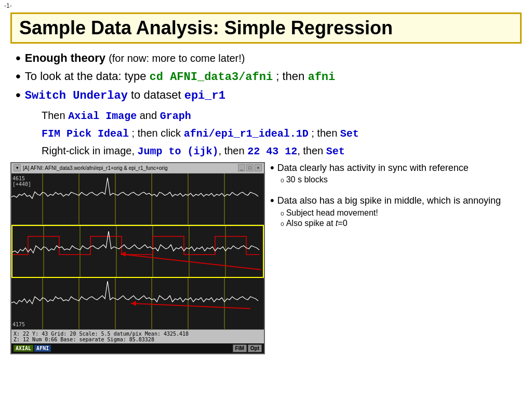 The width and height of the screenshot is (532, 399). What do you see at coordinates (90, 168) in the screenshot?
I see `titlebar-left: ▾ [A] AFNI: AFNI_data3.work/afni/epi_r1+…` at bounding box center [90, 168].